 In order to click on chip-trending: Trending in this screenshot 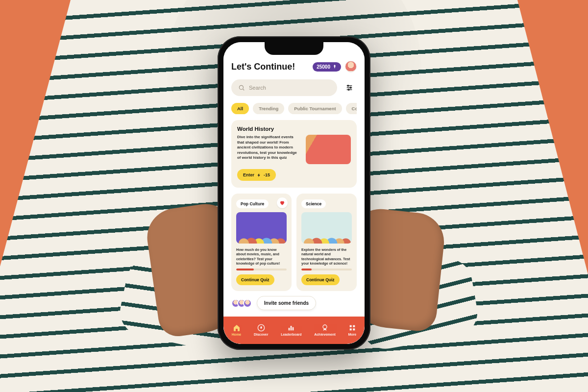, I will do `click(269, 109)`.